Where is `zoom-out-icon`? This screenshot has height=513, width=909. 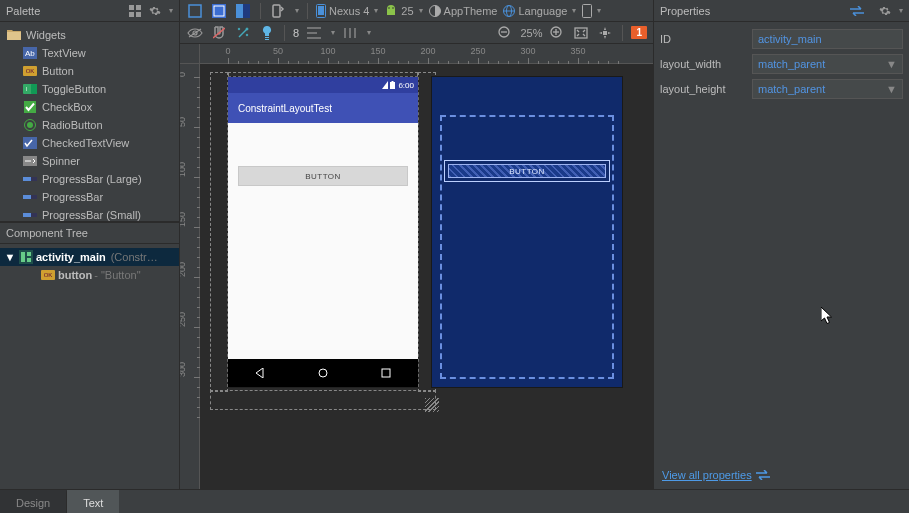
zoom-out-icon is located at coordinates (505, 33).